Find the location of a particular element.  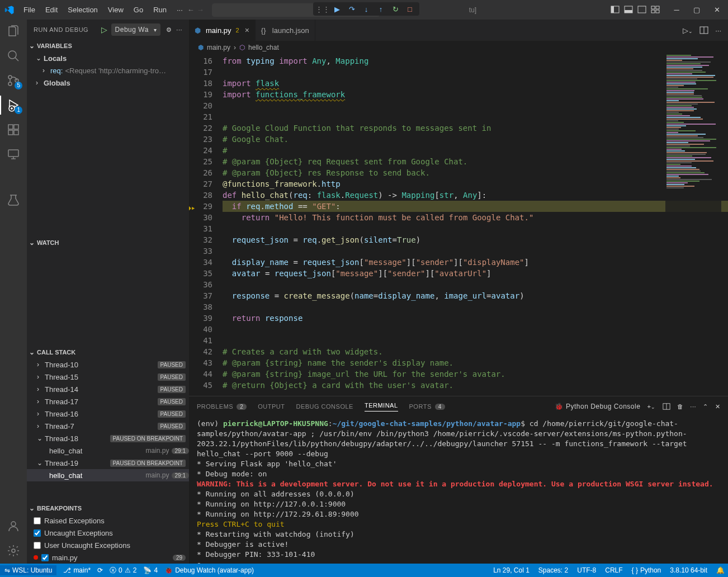

thread-row: ›Thread-14PAUSED is located at coordinates (108, 389).